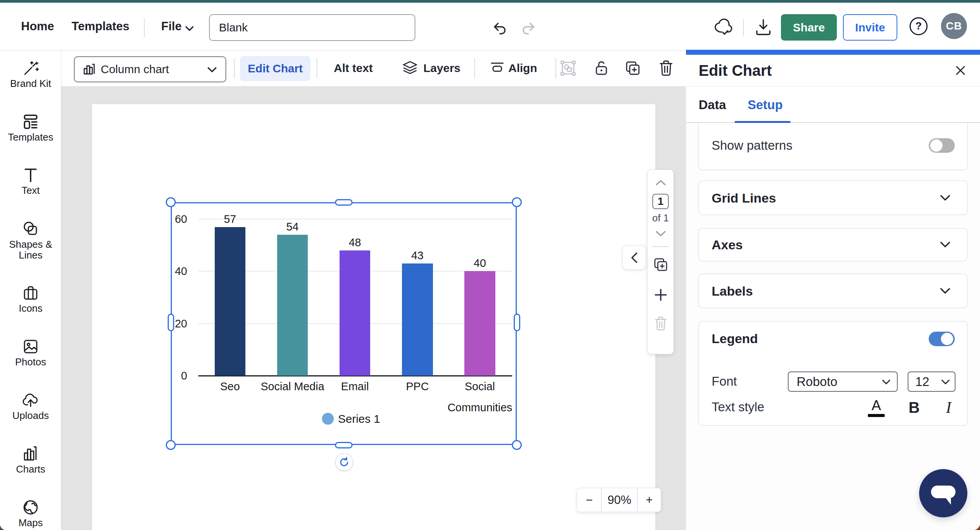 The height and width of the screenshot is (530, 980). What do you see at coordinates (417, 319) in the screenshot?
I see `bar-ppc` at bounding box center [417, 319].